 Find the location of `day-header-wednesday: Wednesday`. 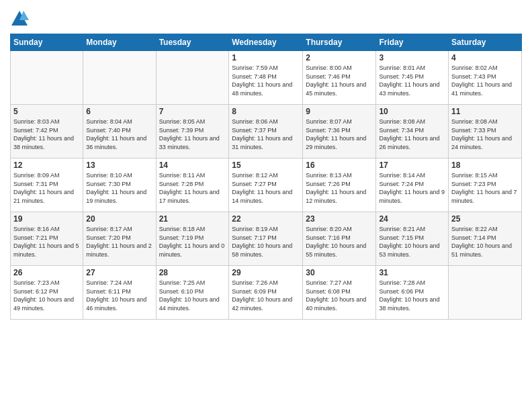

day-header-wednesday: Wednesday is located at coordinates (266, 43).